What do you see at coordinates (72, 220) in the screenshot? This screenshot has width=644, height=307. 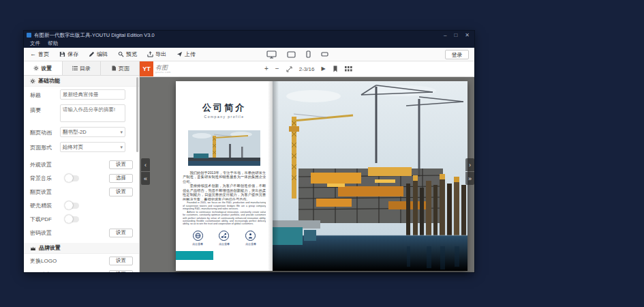 I see `download-pdf-toggle` at bounding box center [72, 220].